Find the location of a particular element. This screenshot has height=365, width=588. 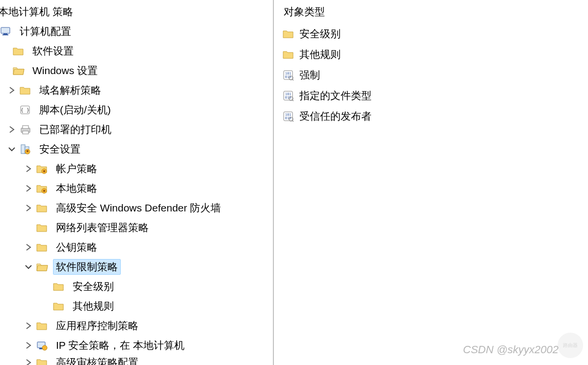

tree-item-software-restriction: 软件限制策略 is located at coordinates (136, 267).